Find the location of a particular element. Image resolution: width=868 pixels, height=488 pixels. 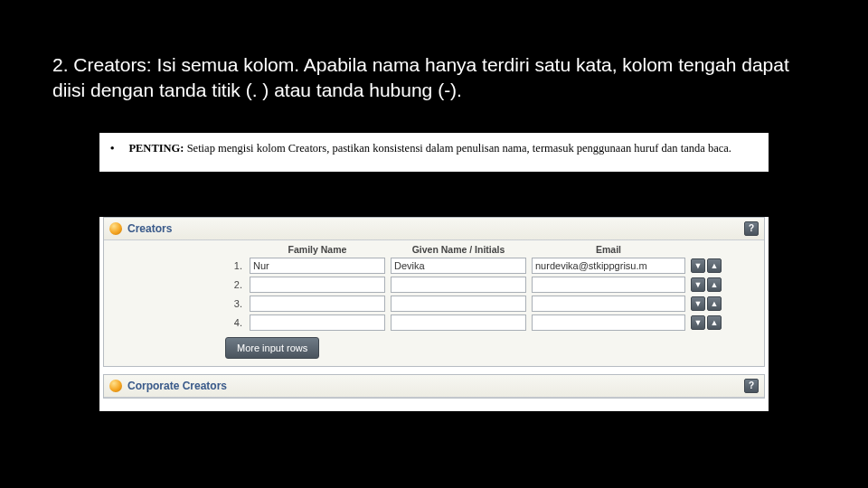

corporate-creators-title: Corporate Creators is located at coordinates (177, 386).